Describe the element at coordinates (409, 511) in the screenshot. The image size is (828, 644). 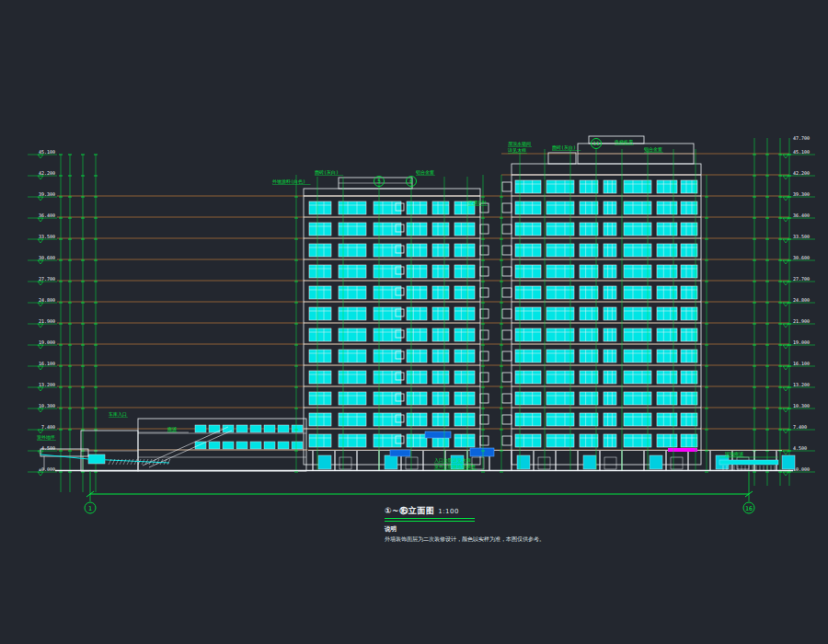
I see `drawing-title: ①~⑯立面图` at that location.